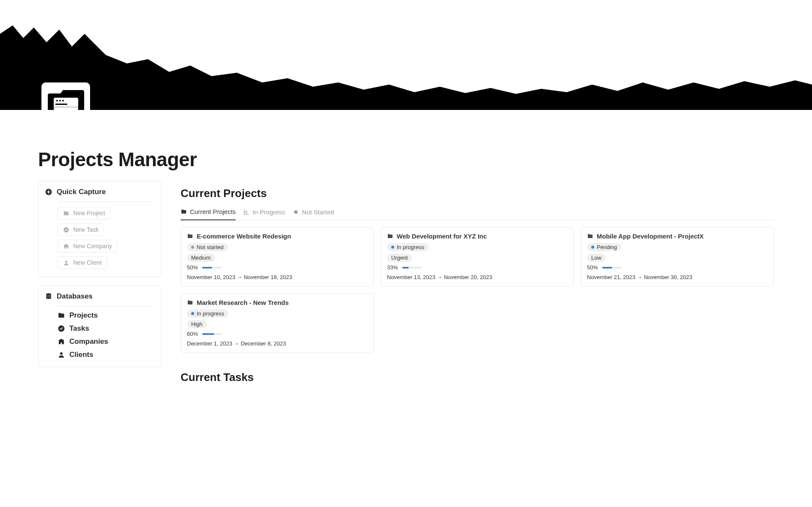 This screenshot has width=812, height=507. Describe the element at coordinates (425, 159) in the screenshot. I see `page-title: Projects Manager` at that location.